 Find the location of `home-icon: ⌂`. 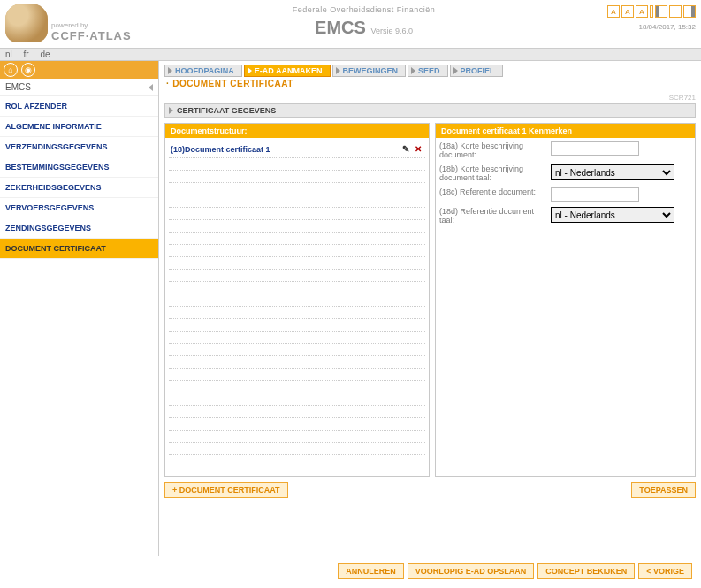

home-icon: ⌂ is located at coordinates (11, 70).